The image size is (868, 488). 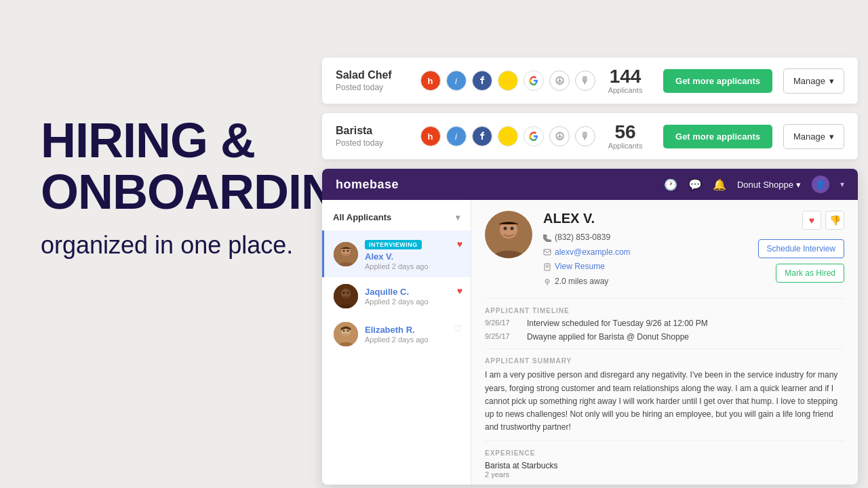 What do you see at coordinates (397, 342) in the screenshot?
I see `sidebar: All Applicants ▾` at bounding box center [397, 342].